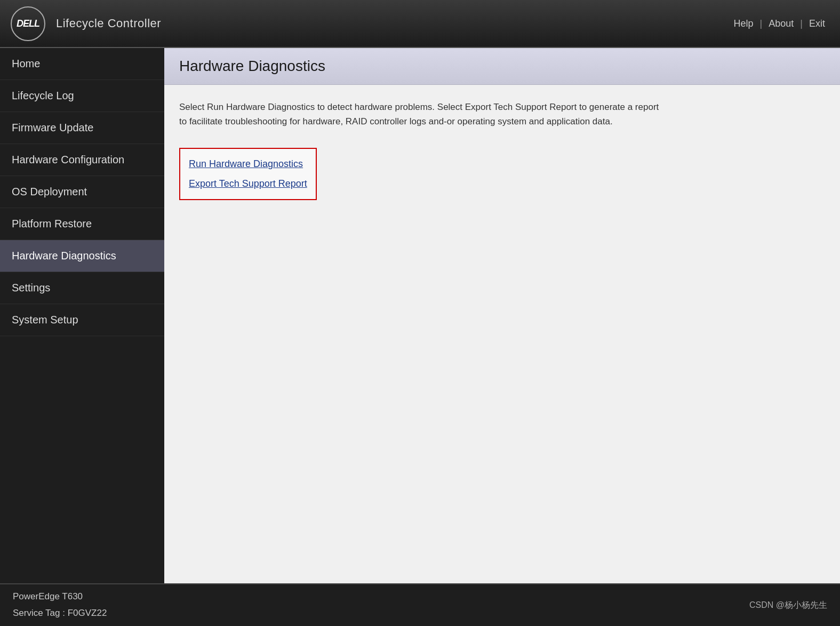  I want to click on sidebar-item-lifecycle-log: Lifecycle Log, so click(82, 96).